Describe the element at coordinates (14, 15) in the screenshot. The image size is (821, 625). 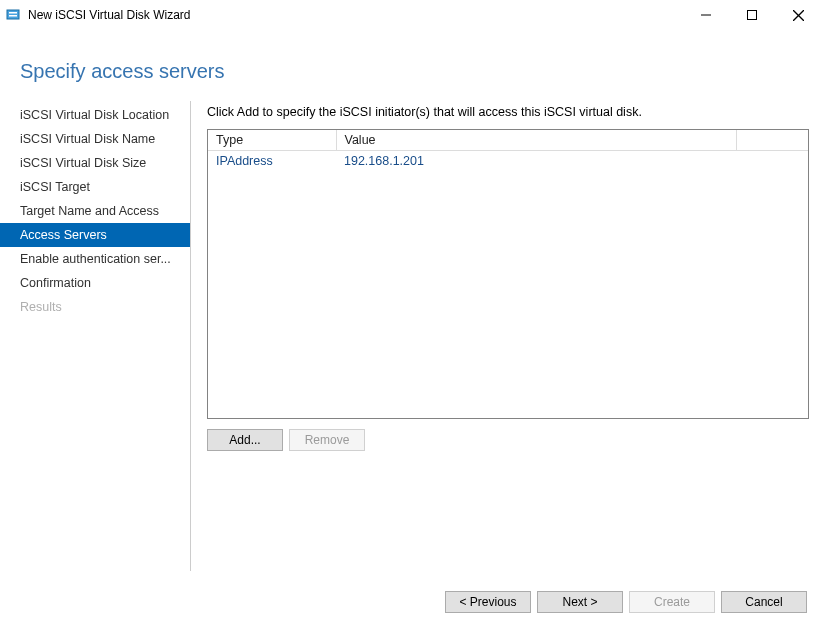
I see `app-icon` at that location.